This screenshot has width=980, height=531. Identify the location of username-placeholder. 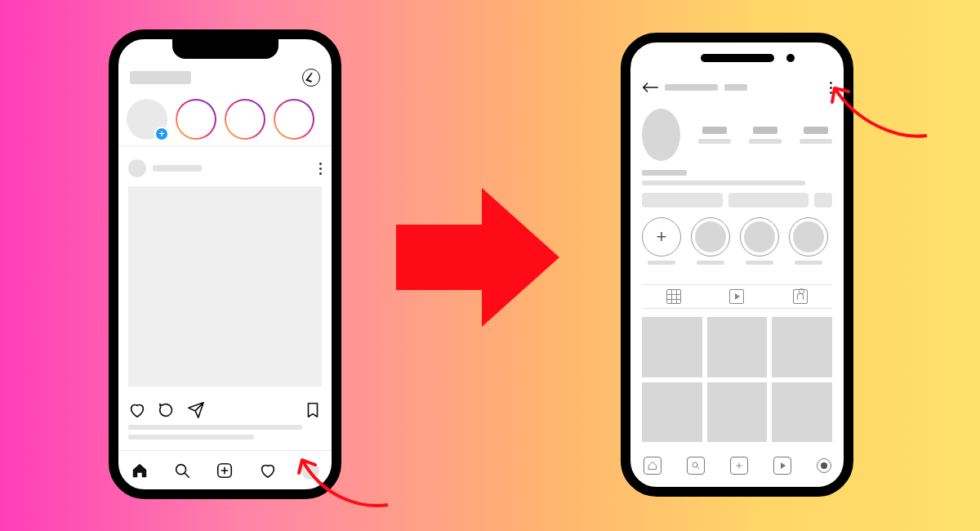
(691, 87).